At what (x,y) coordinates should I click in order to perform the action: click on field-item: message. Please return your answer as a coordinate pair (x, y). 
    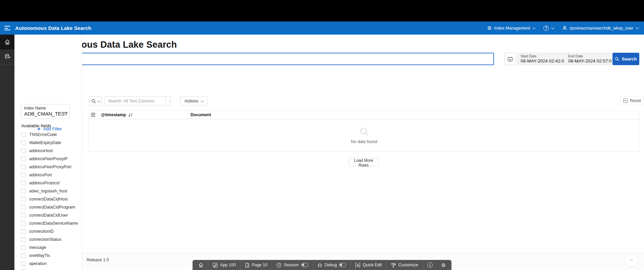
    Looking at the image, I should click on (51, 248).